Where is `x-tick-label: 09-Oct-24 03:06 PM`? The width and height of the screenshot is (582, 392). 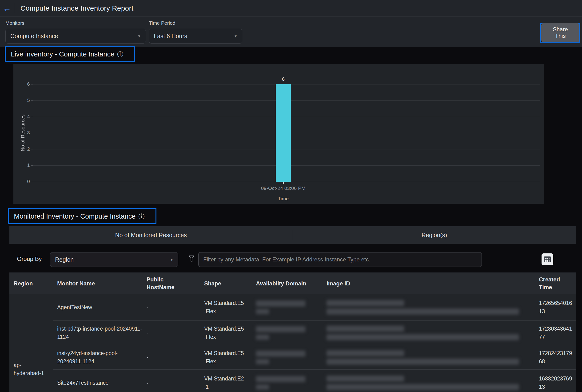 x-tick-label: 09-Oct-24 03:06 PM is located at coordinates (283, 188).